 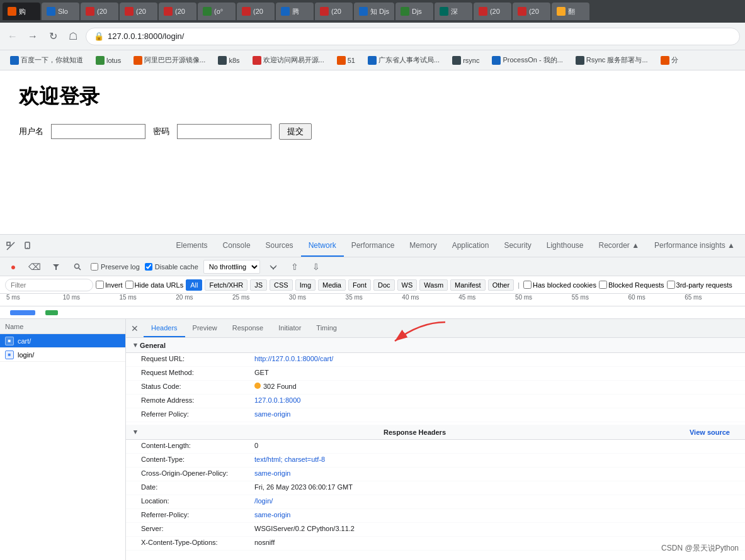 What do you see at coordinates (295, 267) in the screenshot?
I see `upload-button: ⇧` at bounding box center [295, 267].